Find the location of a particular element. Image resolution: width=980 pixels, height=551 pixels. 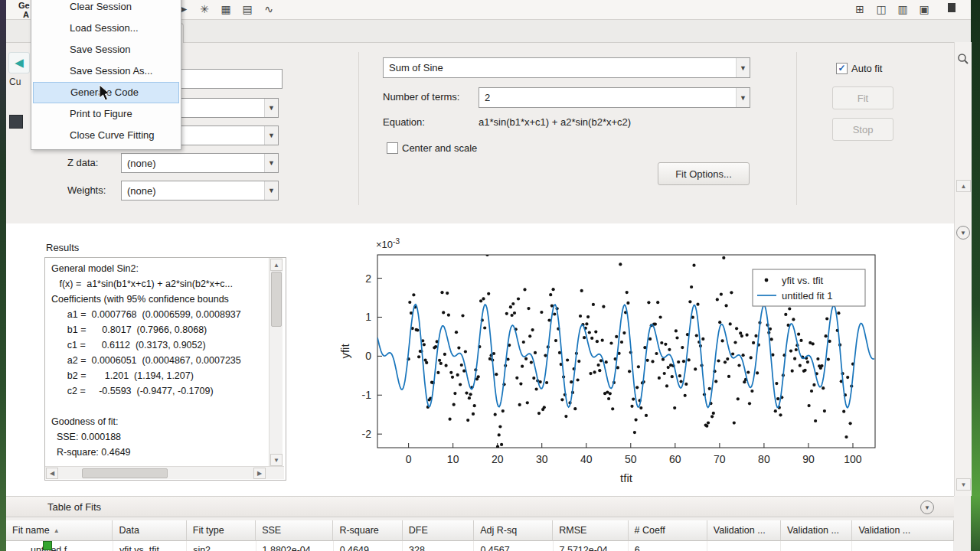

results-vscrollbar: ▲ ▼ is located at coordinates (276, 362).